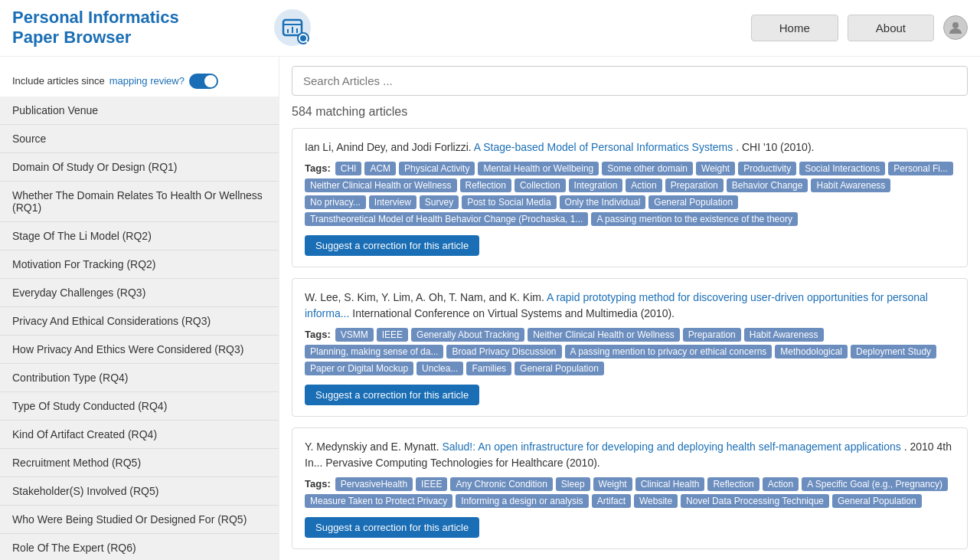 The width and height of the screenshot is (980, 560). What do you see at coordinates (629, 455) in the screenshot?
I see `article-citation: Y. Medynskiy and E. Mynatt. Salud!: An o…` at bounding box center [629, 455].